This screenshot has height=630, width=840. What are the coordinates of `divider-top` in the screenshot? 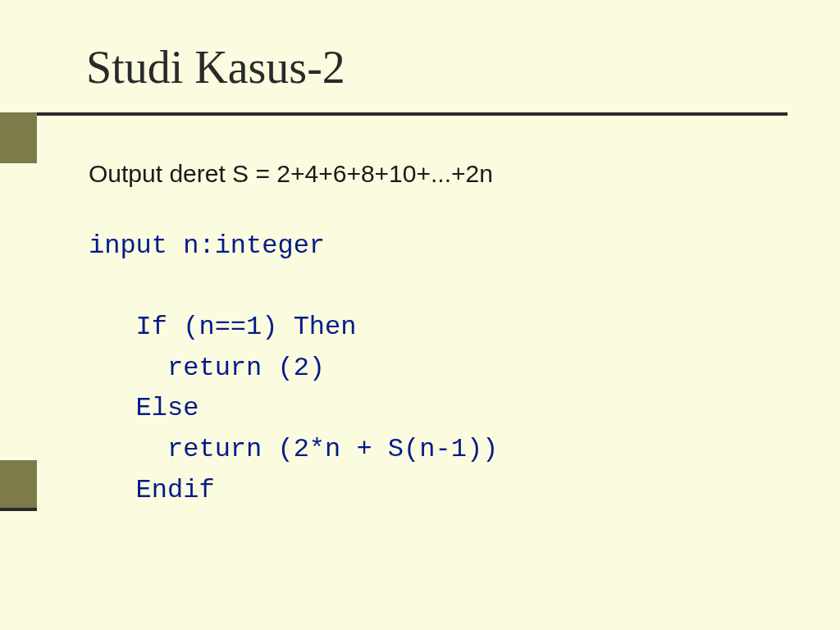 It's located at (394, 114).